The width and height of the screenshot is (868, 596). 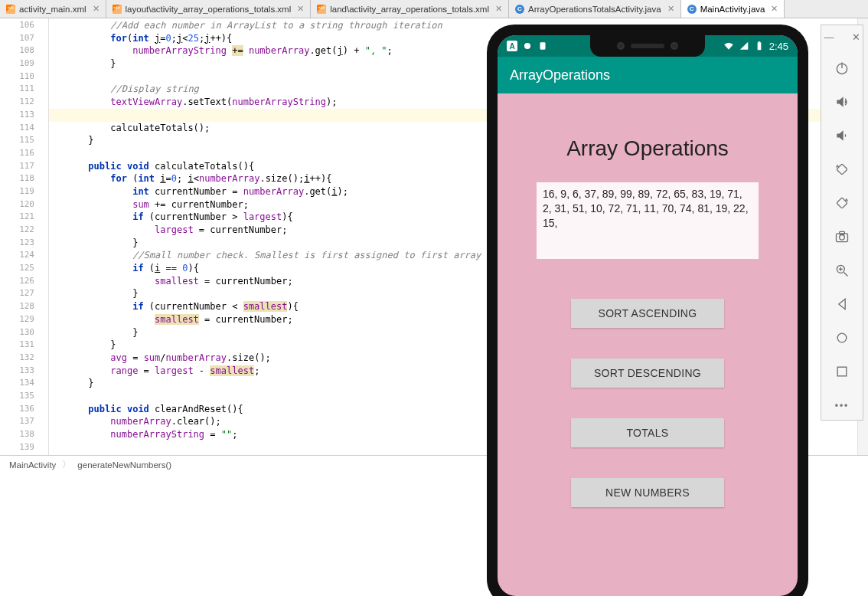 What do you see at coordinates (828, 37) in the screenshot?
I see `minimize-icon: —` at bounding box center [828, 37].